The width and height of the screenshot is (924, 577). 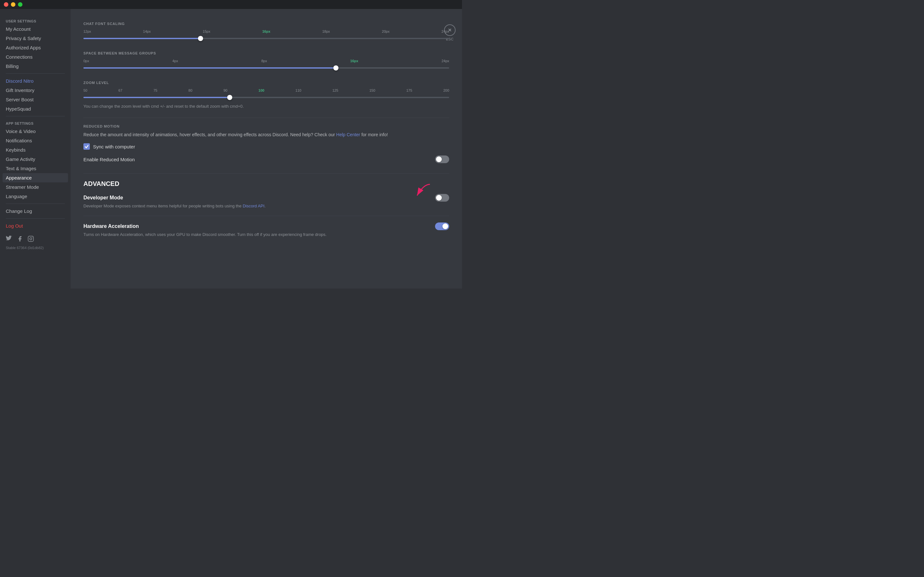 What do you see at coordinates (35, 226) in the screenshot?
I see `sidebar-item-log-out: Log Out` at bounding box center [35, 226].